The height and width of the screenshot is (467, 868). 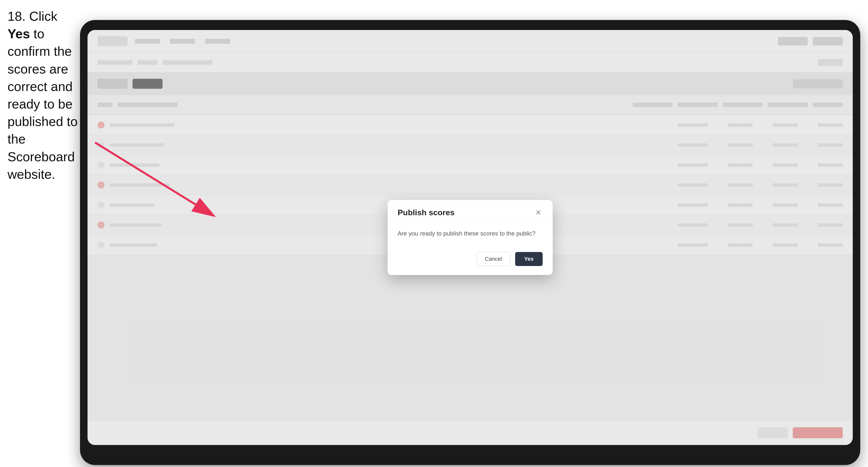 I want to click on modal-message: Are you ready to publish these scores to…, so click(x=470, y=234).